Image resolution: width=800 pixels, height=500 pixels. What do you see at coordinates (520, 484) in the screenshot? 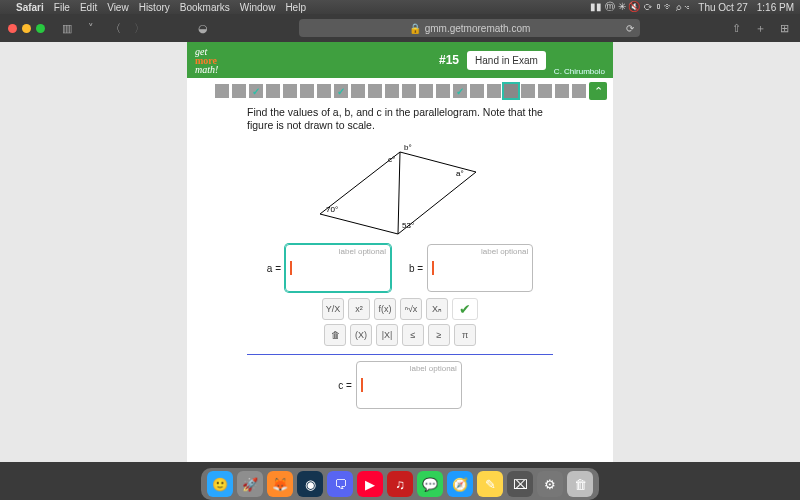
I see `dock-screenshot: ⌧` at bounding box center [520, 484].